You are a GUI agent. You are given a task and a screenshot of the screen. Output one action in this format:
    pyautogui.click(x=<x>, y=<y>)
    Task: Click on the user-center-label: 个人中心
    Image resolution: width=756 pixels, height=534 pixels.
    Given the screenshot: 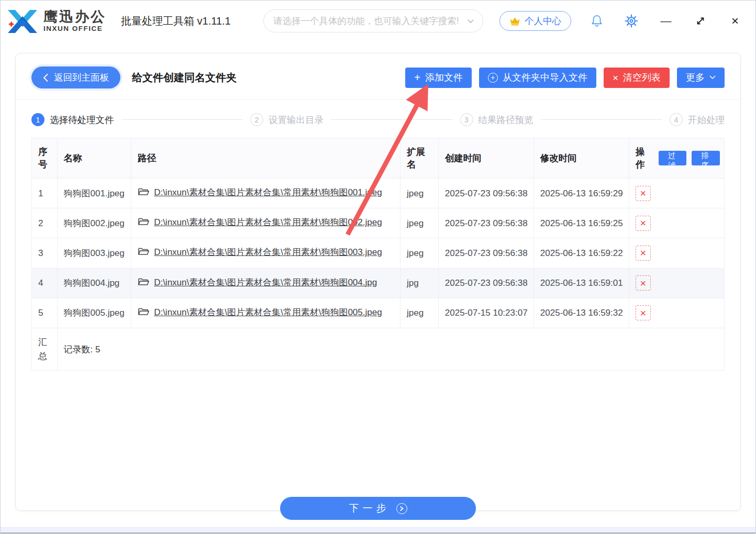 What is the action you would take?
    pyautogui.click(x=543, y=21)
    